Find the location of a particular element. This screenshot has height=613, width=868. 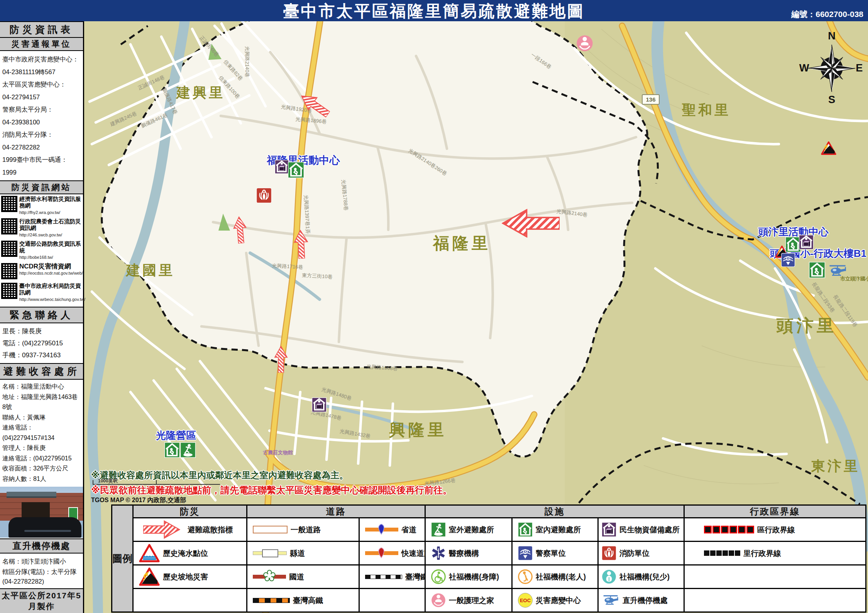

title-bar: 臺中市太平區福隆里簡易疏散避難地圖 編號：6602700-038 is located at coordinates (434, 11).